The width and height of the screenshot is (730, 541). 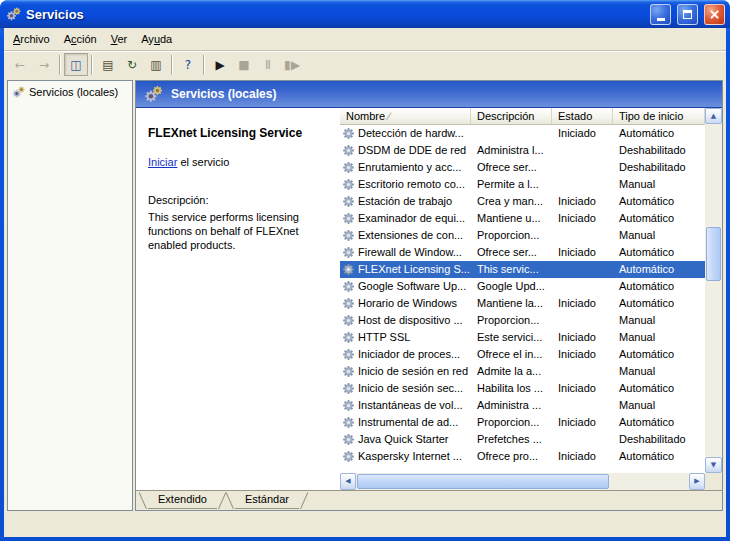 What do you see at coordinates (108, 64) in the screenshot?
I see `properties-button: ▤` at bounding box center [108, 64].